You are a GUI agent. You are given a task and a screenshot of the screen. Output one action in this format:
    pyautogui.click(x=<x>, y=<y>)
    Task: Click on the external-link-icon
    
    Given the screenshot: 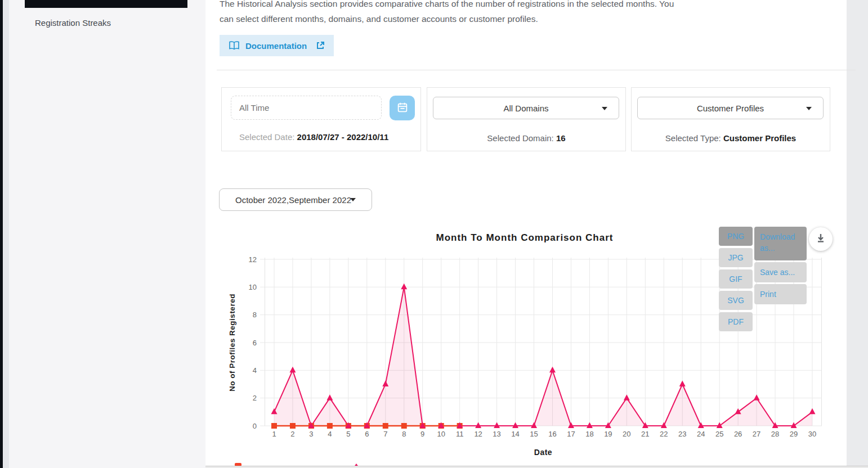 What is the action you would take?
    pyautogui.click(x=320, y=46)
    